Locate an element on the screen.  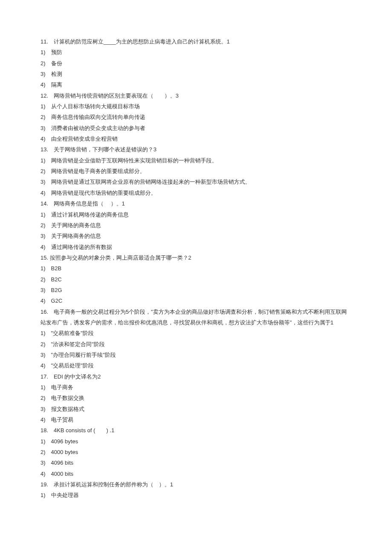
q-num: 14. is located at coordinates (44, 204).